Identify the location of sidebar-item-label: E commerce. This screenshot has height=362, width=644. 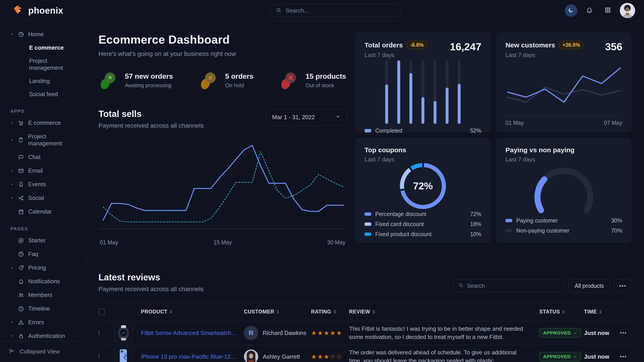
(44, 123).